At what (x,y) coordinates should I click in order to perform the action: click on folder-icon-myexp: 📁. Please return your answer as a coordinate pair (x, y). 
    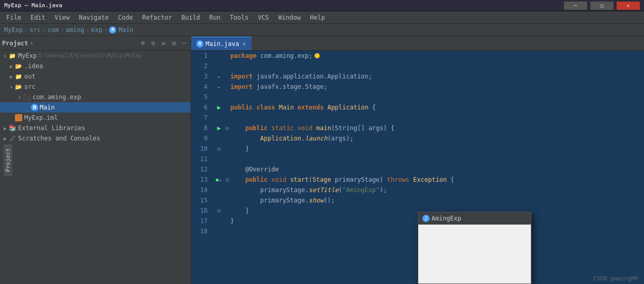
    Looking at the image, I should click on (12, 56).